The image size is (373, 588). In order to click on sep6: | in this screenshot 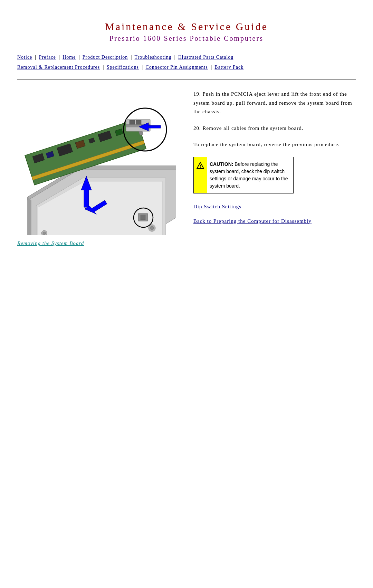, I will do `click(103, 67)`.